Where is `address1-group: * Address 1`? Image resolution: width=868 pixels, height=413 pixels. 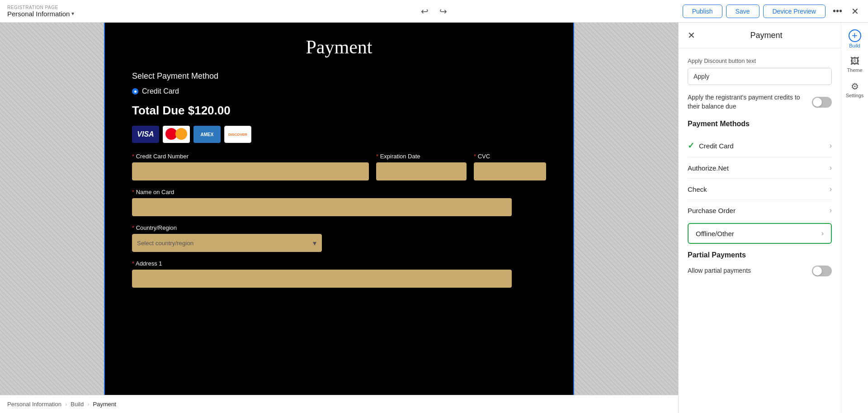 address1-group: * Address 1 is located at coordinates (339, 274).